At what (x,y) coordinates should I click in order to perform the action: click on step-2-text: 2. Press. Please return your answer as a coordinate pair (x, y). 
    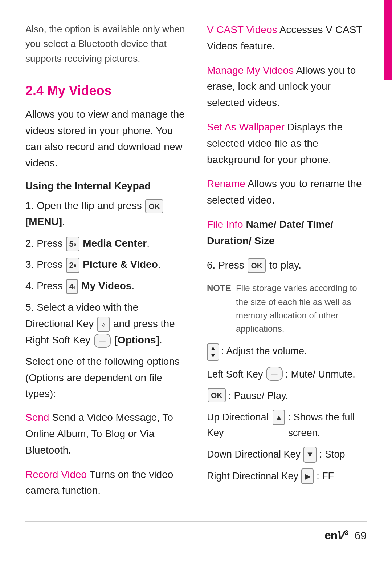
    Looking at the image, I should click on (45, 243).